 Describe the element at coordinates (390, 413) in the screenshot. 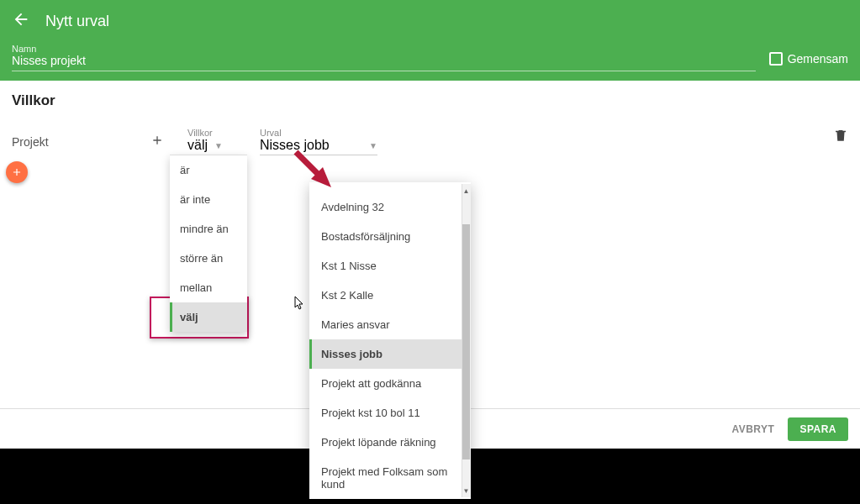

I see `urval-option: Projekt kst 10 bol 11` at that location.